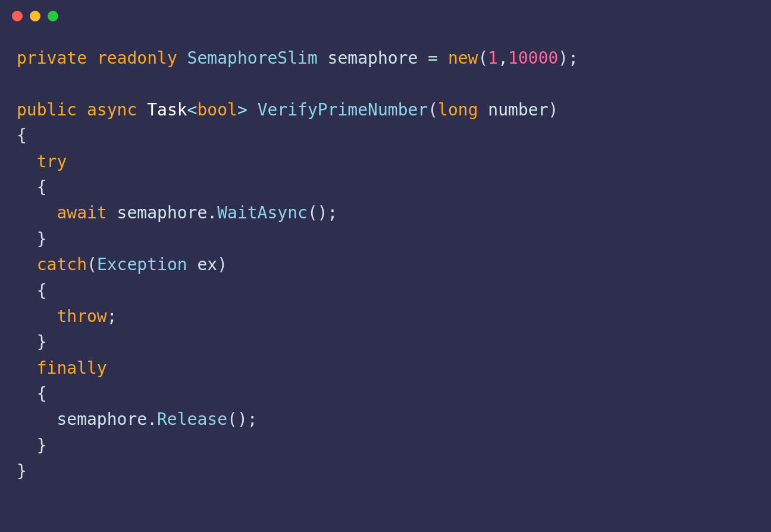 This screenshot has width=771, height=532. What do you see at coordinates (386, 11) in the screenshot?
I see `window-titlebar` at bounding box center [386, 11].